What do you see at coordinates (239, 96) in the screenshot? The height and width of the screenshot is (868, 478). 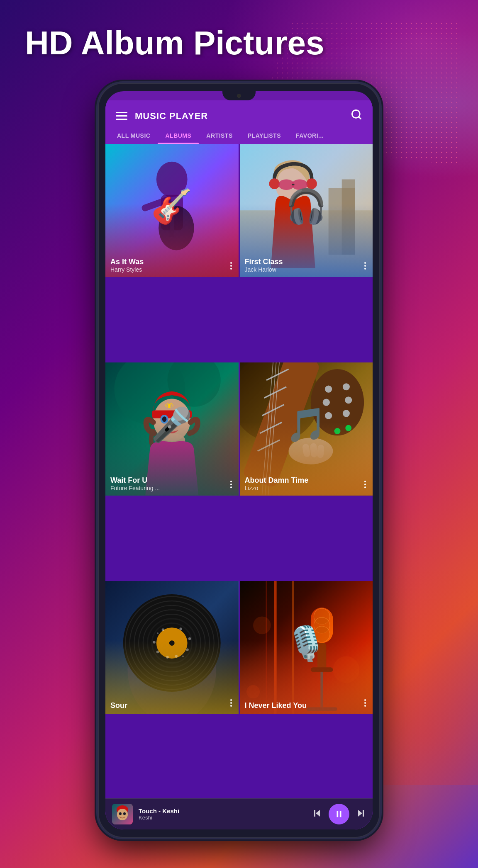 I see `camera-dot` at bounding box center [239, 96].